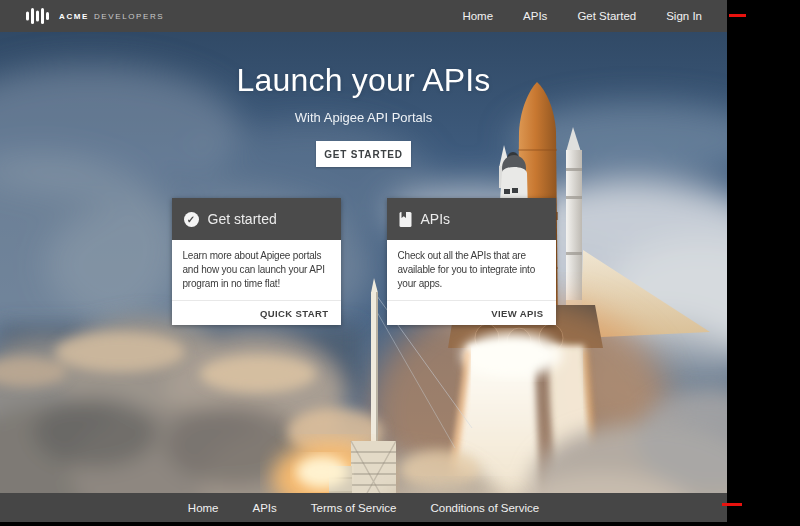 The height and width of the screenshot is (526, 800). Describe the element at coordinates (38, 16) in the screenshot. I see `equalizer-bars-icon` at that location.